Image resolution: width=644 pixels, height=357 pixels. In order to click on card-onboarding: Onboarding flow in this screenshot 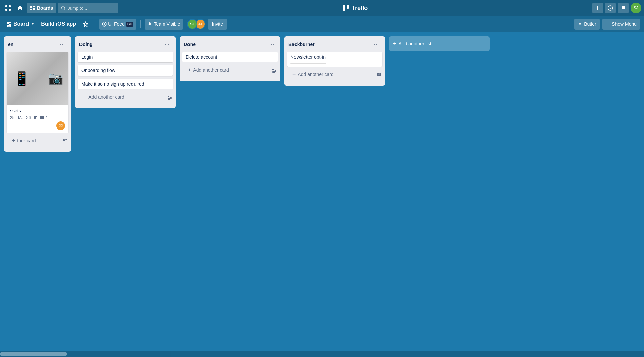, I will do `click(125, 70)`.